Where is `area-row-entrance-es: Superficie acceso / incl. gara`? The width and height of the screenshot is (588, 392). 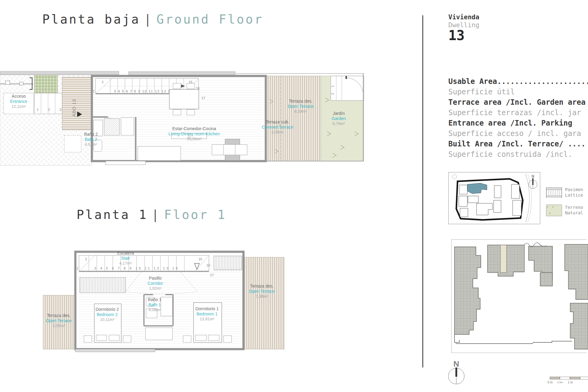
area-row-entrance-es: Superficie acceso / incl. gara is located at coordinates (514, 134).